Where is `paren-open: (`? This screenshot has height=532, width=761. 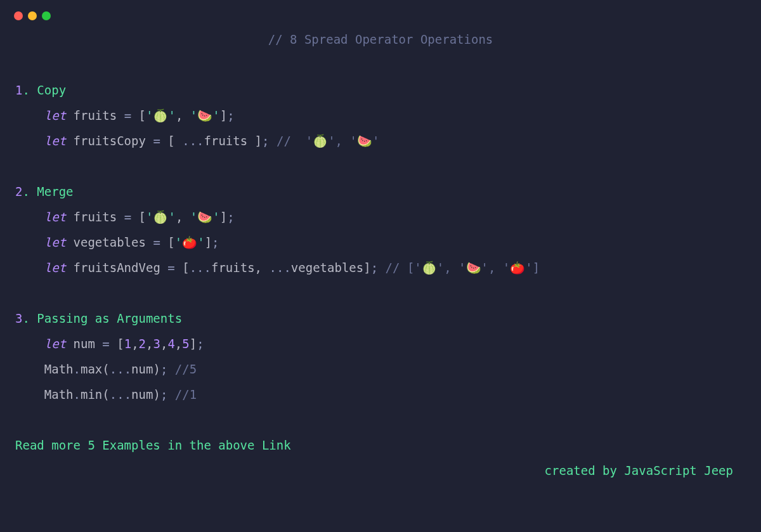 paren-open: ( is located at coordinates (105, 394).